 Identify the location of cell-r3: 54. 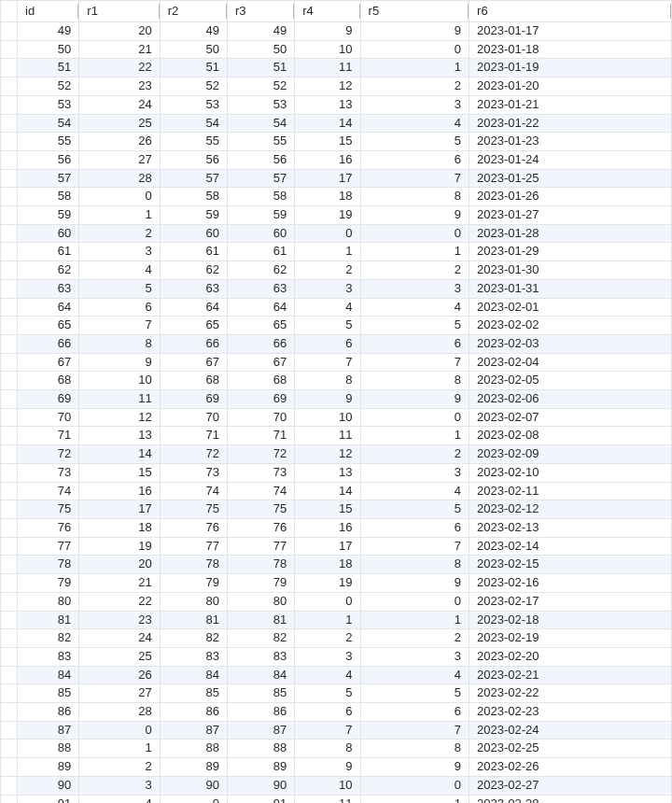
(260, 123).